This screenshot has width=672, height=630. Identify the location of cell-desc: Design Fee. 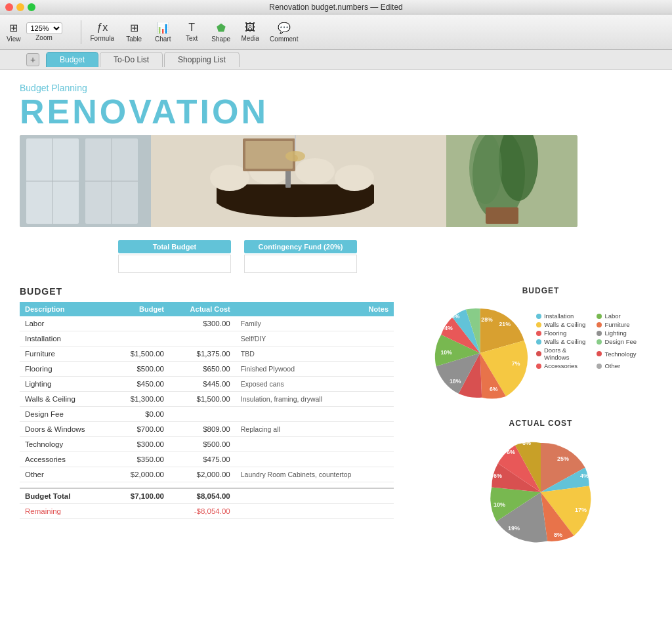
(66, 415).